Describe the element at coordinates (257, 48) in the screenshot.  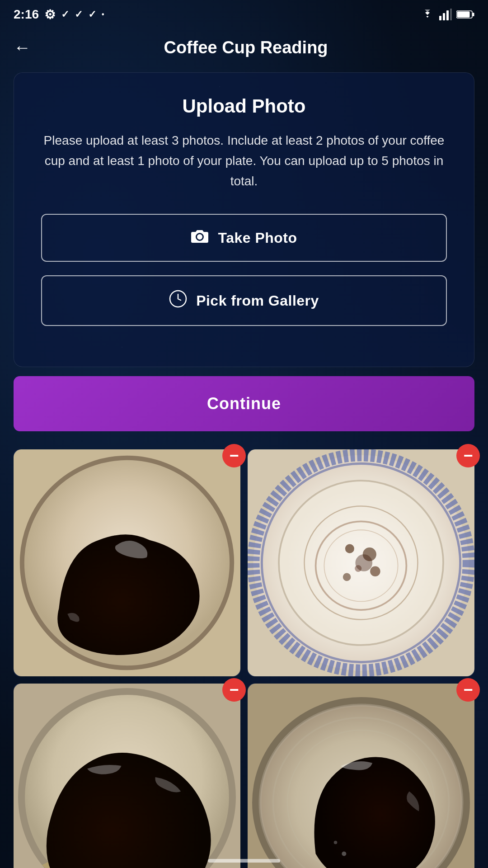
I see `page-title: Coffee Cup Reading` at that location.